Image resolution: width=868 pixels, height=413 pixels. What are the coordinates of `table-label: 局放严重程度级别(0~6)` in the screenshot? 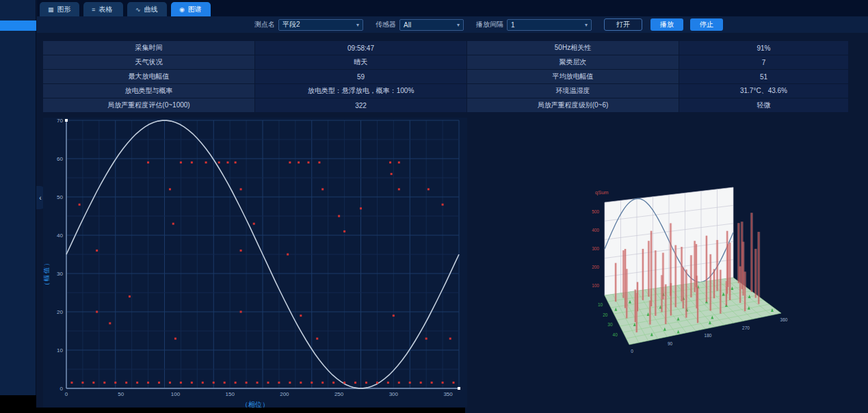 It's located at (573, 105).